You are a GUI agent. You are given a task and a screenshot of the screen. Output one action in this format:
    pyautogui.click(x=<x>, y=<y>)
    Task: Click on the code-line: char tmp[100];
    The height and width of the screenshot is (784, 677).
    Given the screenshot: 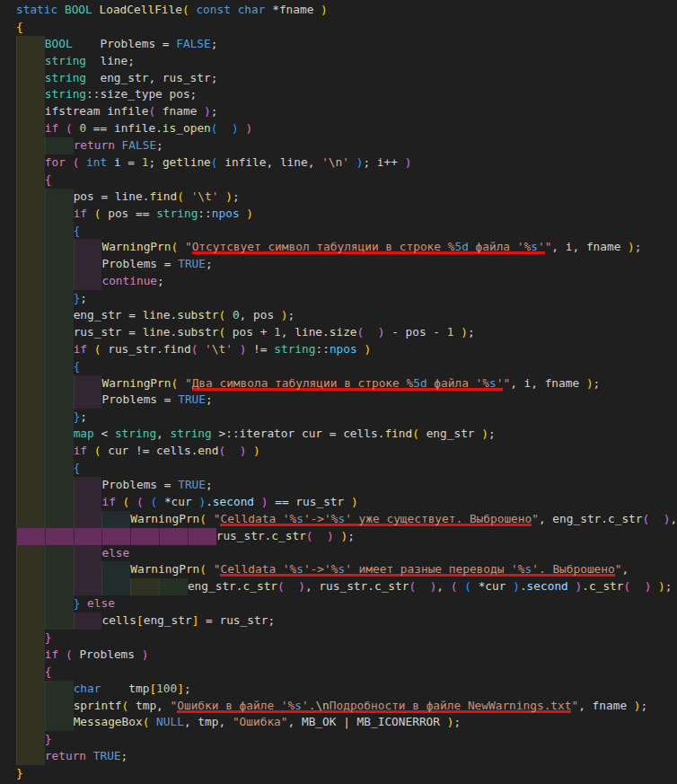 What is the action you would take?
    pyautogui.click(x=347, y=690)
    